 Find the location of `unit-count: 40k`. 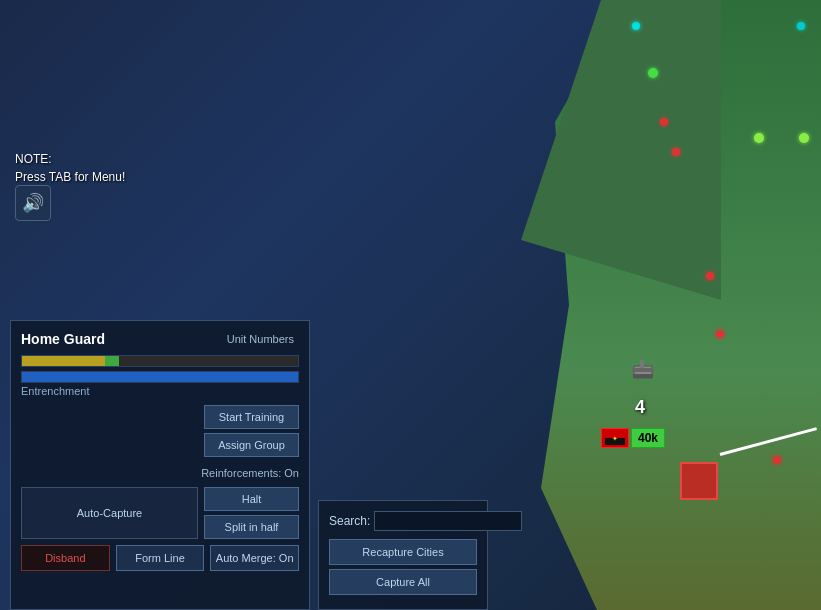

unit-count: 40k is located at coordinates (648, 438).